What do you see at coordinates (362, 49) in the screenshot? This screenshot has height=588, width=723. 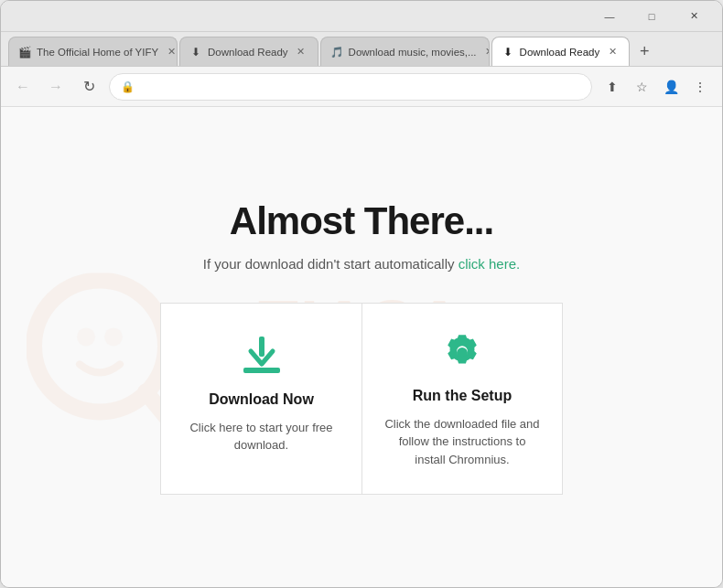 I see `tabs-bar: 🎬 The Official Home of YIFY ✕ ⬇ Download…` at bounding box center [362, 49].